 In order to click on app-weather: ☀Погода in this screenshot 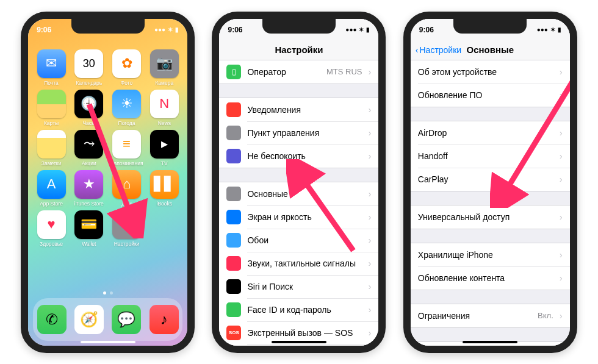, I will do `click(127, 108)`.